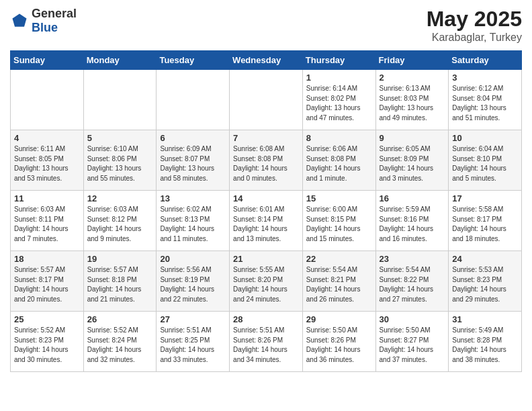 The image size is (532, 411). I want to click on day-number: 13, so click(193, 199).